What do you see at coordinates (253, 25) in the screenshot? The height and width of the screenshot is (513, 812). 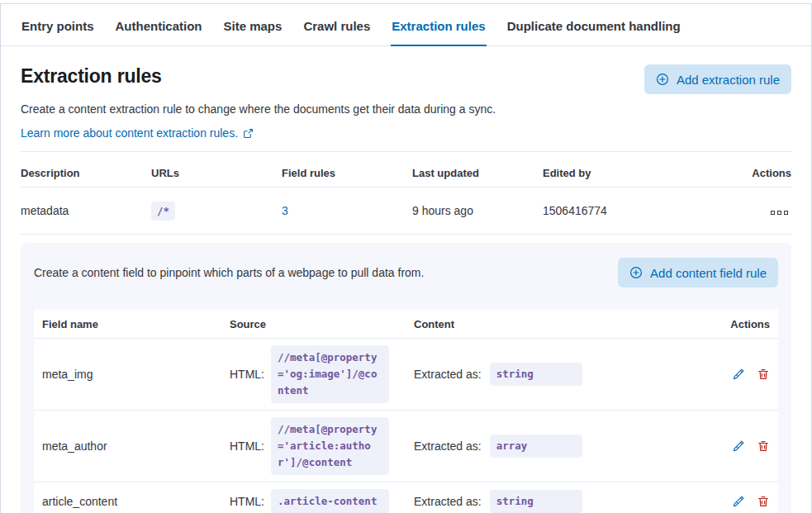 I see `tab-site-maps: Site maps` at bounding box center [253, 25].